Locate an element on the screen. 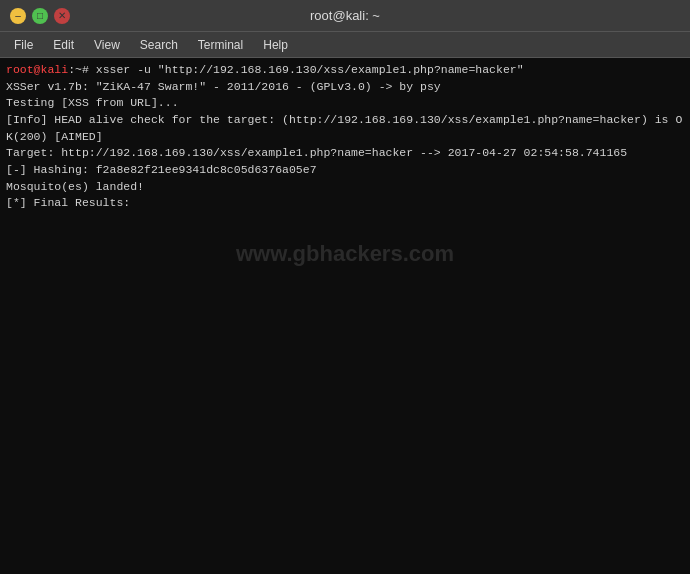 The image size is (690, 574). terminal-line: XSSer v1.7b: "ZiKA-47 Swarm!" - 2011/201… is located at coordinates (345, 88).